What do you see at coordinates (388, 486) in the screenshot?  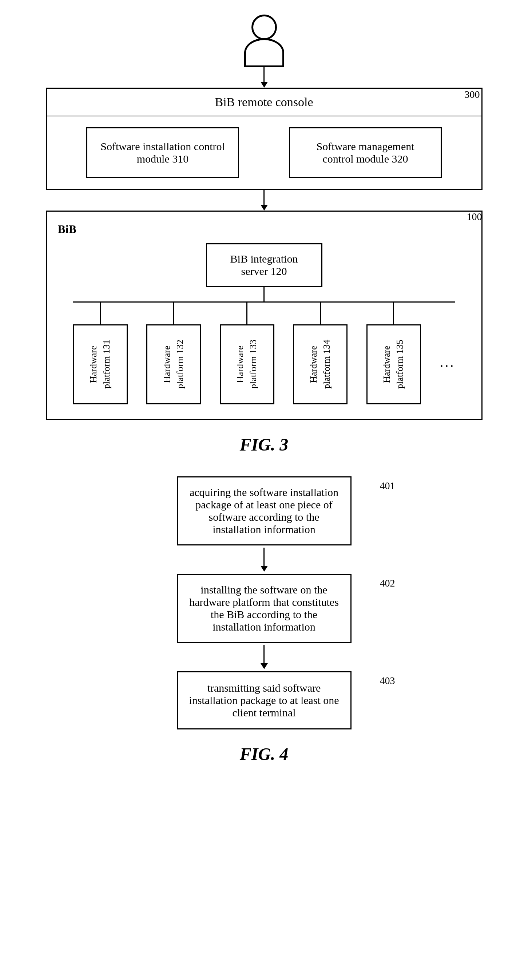 I see `flow-step-401-number: 401` at bounding box center [388, 486].